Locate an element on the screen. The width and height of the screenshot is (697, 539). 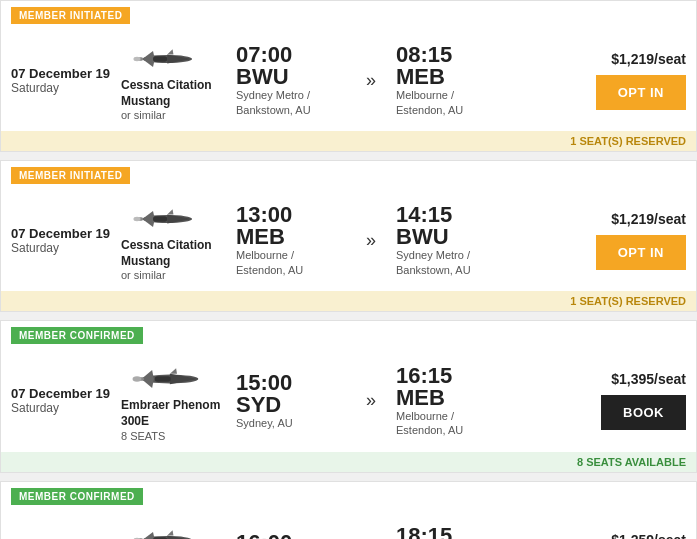
price-label: $1,395/seat is located at coordinates (648, 379).